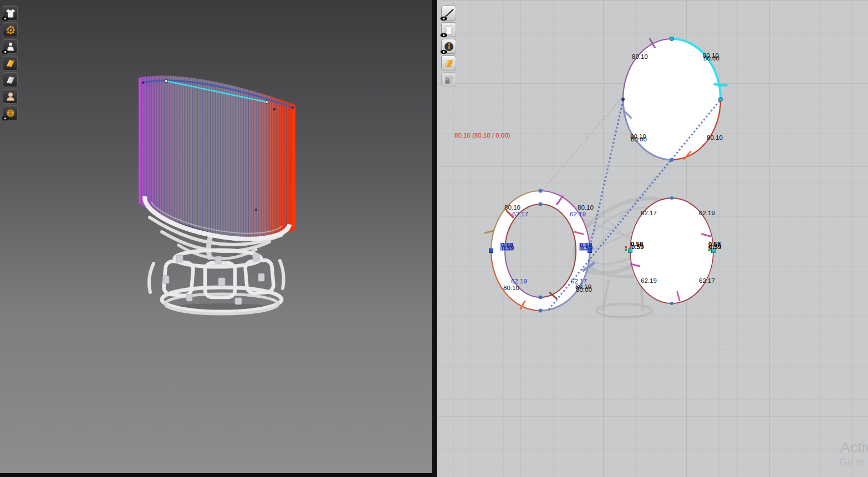 This screenshot has width=868, height=477. Describe the element at coordinates (217, 158) in the screenshot. I see `garment-strip-band` at that location.